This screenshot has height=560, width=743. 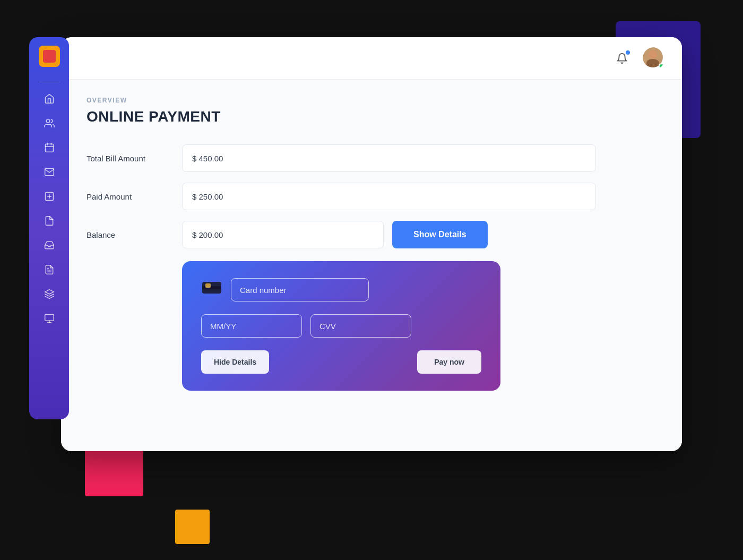 I want to click on total-bill-input, so click(x=389, y=158).